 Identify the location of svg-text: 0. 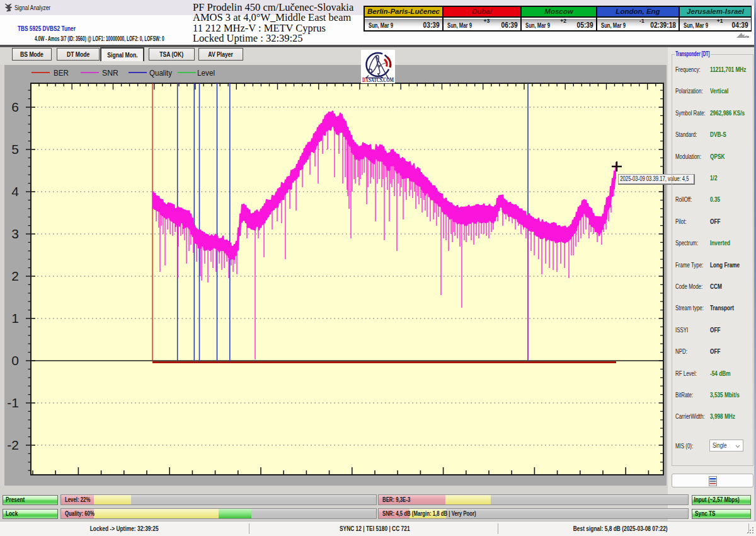
(15, 361).